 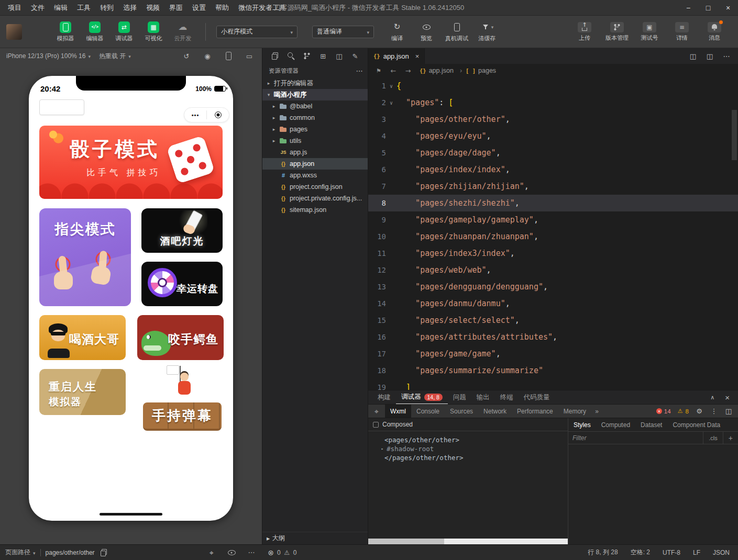 I want to click on code-line: 11 "pages/index3/index",, so click(x=553, y=253).